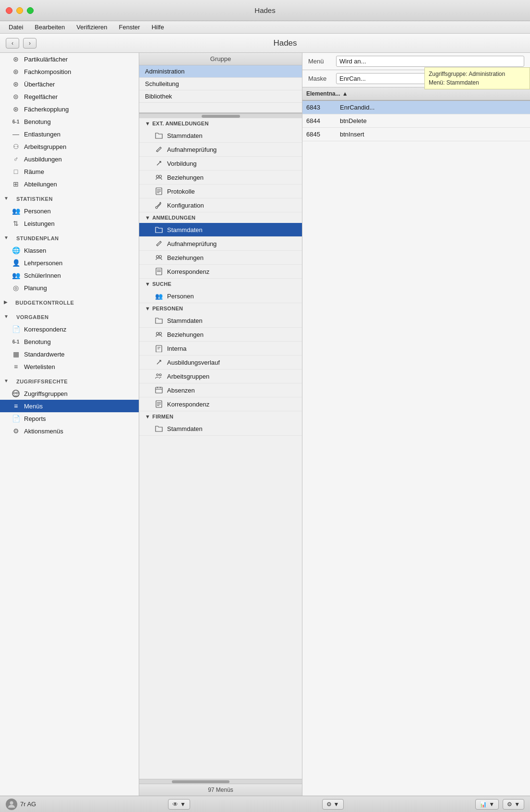  I want to click on sidebar-item-aktionsmenues: ⚙ Aktionsmenüs, so click(69, 431).